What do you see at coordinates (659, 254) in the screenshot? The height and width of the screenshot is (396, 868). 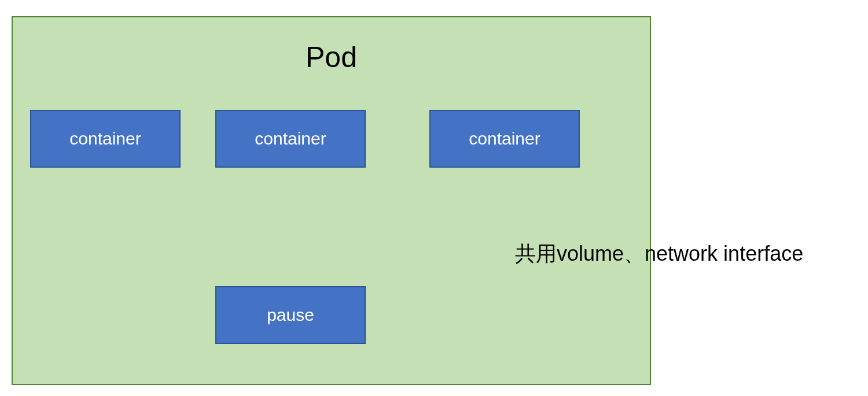 I see `annotation-text: 共用volume、network interface` at bounding box center [659, 254].